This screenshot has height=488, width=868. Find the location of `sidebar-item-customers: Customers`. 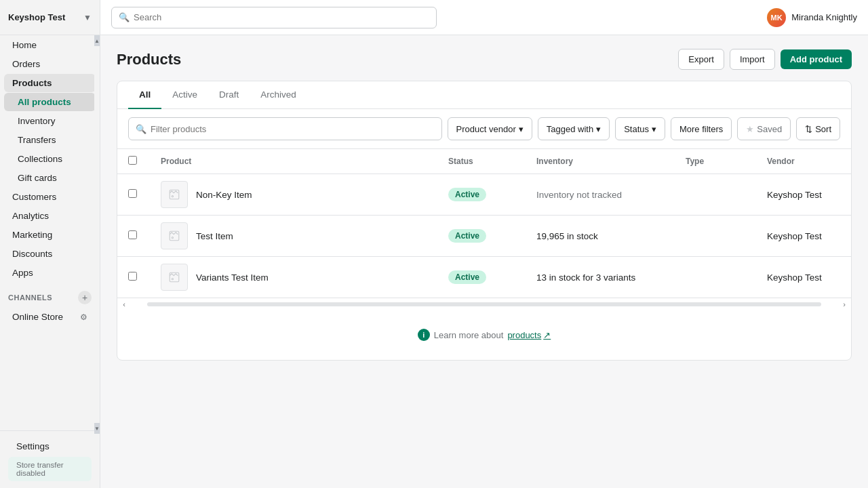

sidebar-item-customers: Customers is located at coordinates (50, 197).